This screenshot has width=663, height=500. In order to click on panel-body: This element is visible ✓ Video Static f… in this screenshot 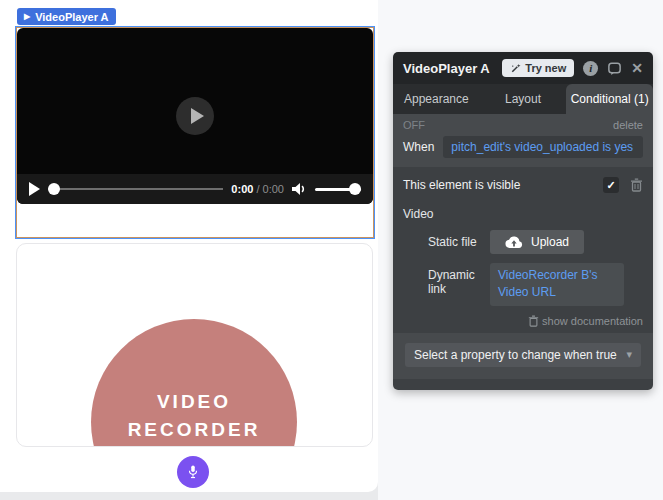, I will do `click(523, 250)`.